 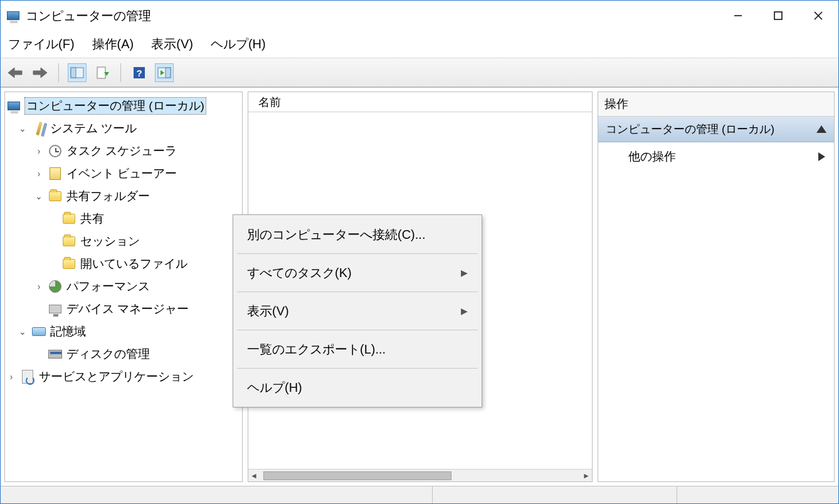 I want to click on tree-label: 開いているファイル, so click(x=134, y=264).